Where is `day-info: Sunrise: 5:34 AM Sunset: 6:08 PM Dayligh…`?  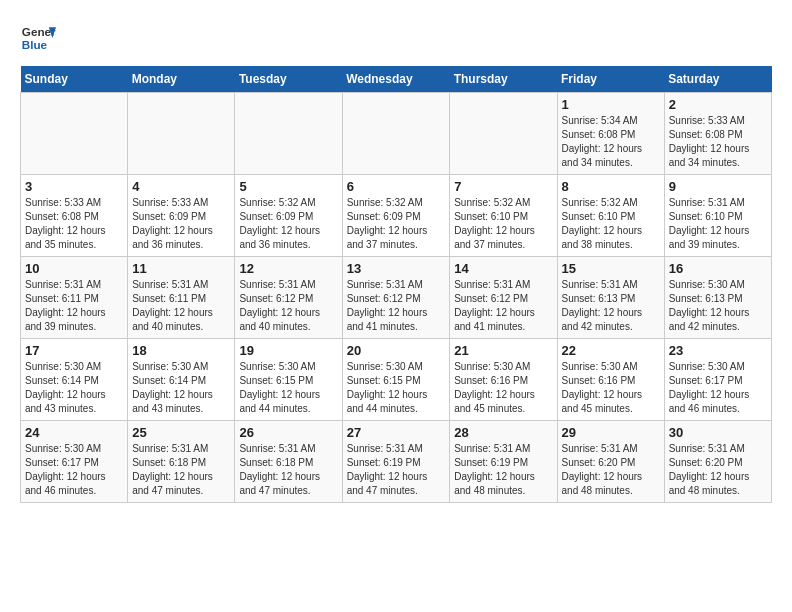 day-info: Sunrise: 5:34 AM Sunset: 6:08 PM Dayligh… is located at coordinates (611, 142).